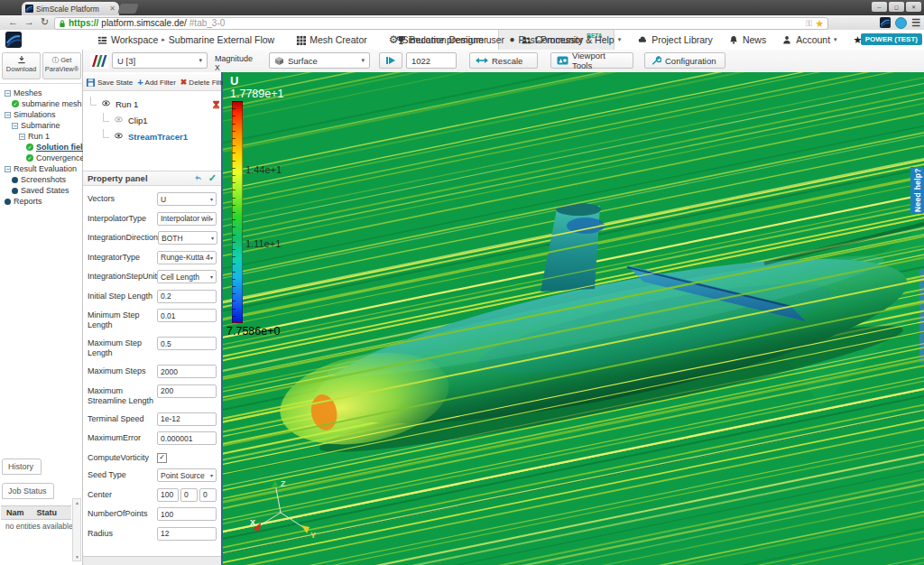 The width and height of the screenshot is (924, 565). Describe the element at coordinates (29, 22) in the screenshot. I see `forward-button: →` at that location.